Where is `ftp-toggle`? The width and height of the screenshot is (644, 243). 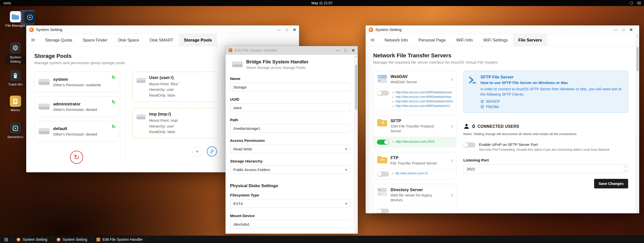
ftp-toggle is located at coordinates (383, 174).